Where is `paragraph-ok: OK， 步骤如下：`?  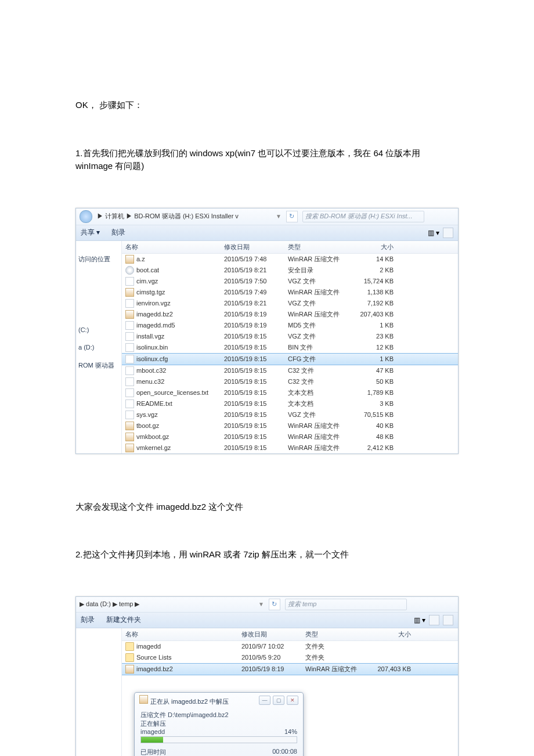 paragraph-ok: OK， 步骤如下： is located at coordinates (267, 106).